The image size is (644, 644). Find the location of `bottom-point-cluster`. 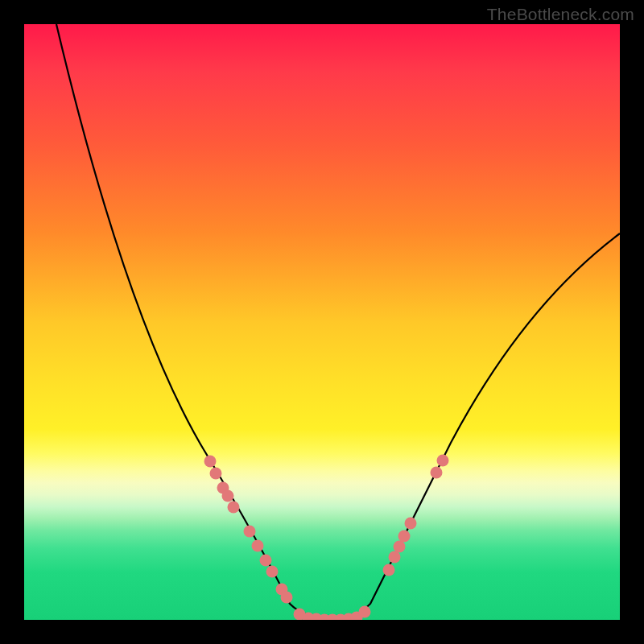

bottom-point-cluster is located at coordinates (332, 613).